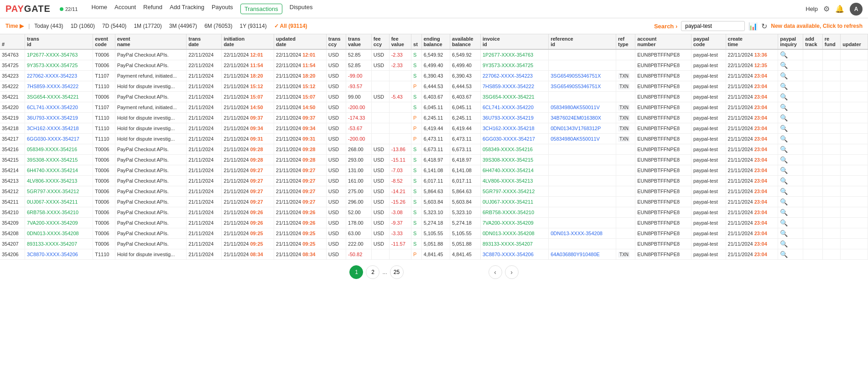 Image resolution: width=868 pixels, height=379 pixels. I want to click on cell-invoice-id: 7VA200-XXXX-354209, so click(515, 223).